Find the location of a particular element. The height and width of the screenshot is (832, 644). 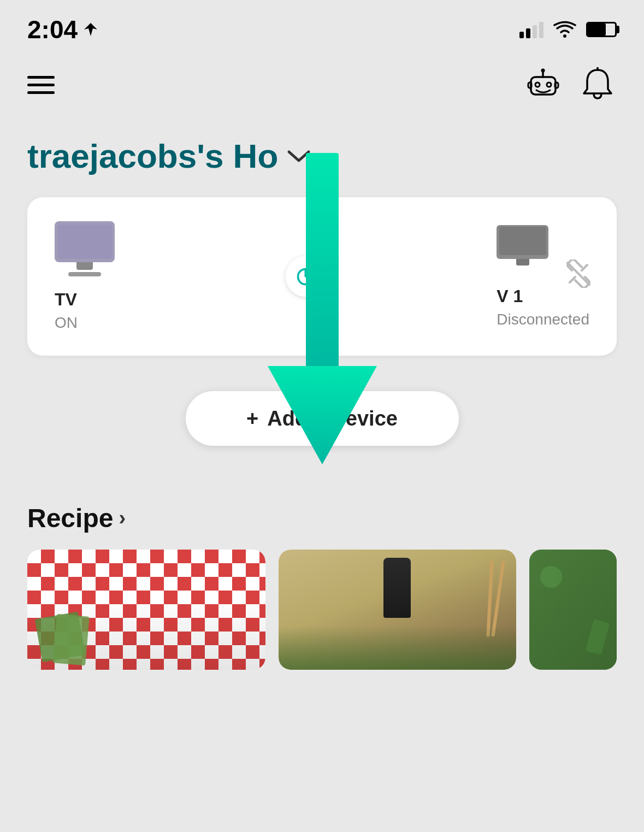

recipe-cards is located at coordinates (322, 610).